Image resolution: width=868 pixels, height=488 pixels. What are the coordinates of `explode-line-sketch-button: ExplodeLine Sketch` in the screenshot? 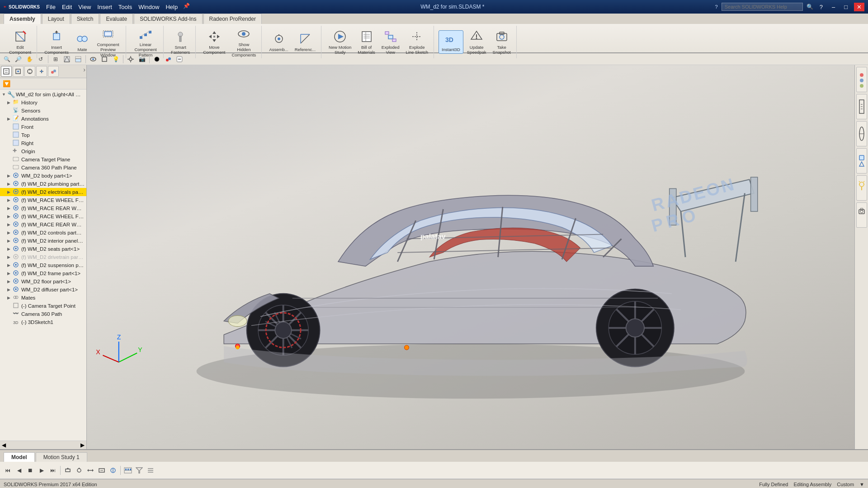 It's located at (417, 42).